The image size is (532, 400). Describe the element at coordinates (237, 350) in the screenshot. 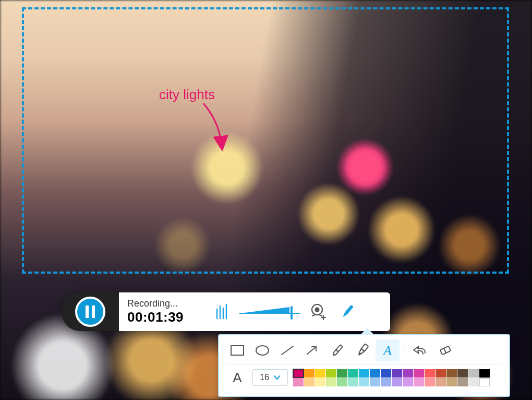

I see `rectangle-tool` at that location.